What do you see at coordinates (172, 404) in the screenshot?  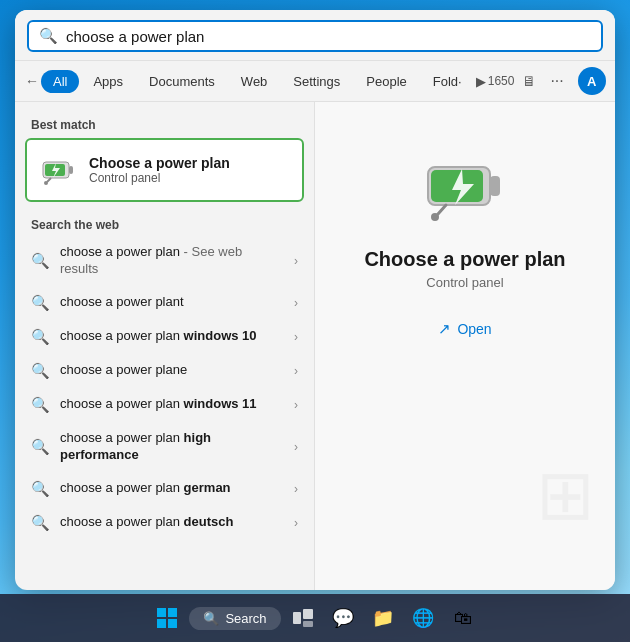 I see `search-item-text: choose a power plan windows 11` at bounding box center [172, 404].